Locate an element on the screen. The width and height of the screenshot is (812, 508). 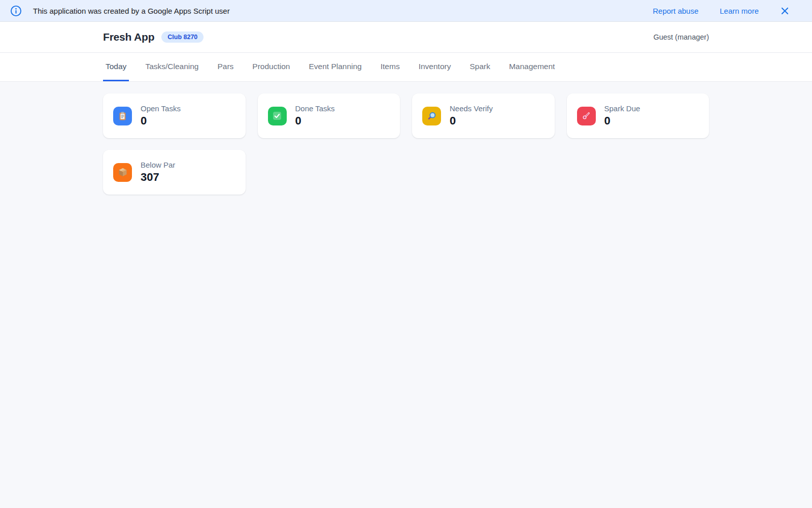
card-label: Spark Due is located at coordinates (622, 109).